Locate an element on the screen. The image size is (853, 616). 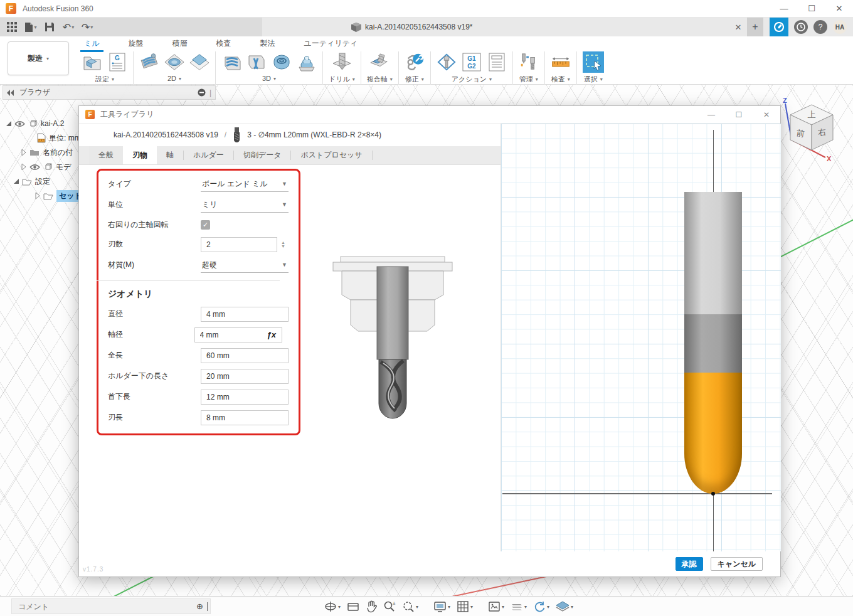
shoulder-length-input is located at coordinates (245, 397).